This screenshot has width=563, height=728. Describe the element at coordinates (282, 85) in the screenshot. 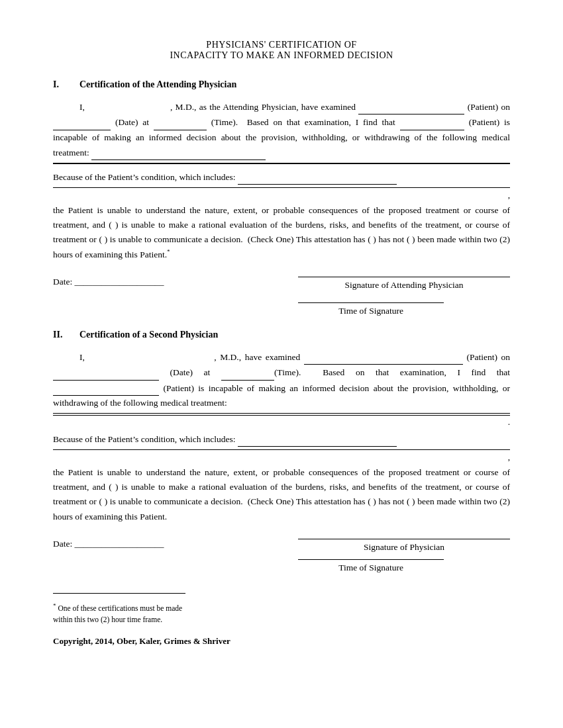

I see `section1-header: I. Certification of the Attending Physic…` at that location.